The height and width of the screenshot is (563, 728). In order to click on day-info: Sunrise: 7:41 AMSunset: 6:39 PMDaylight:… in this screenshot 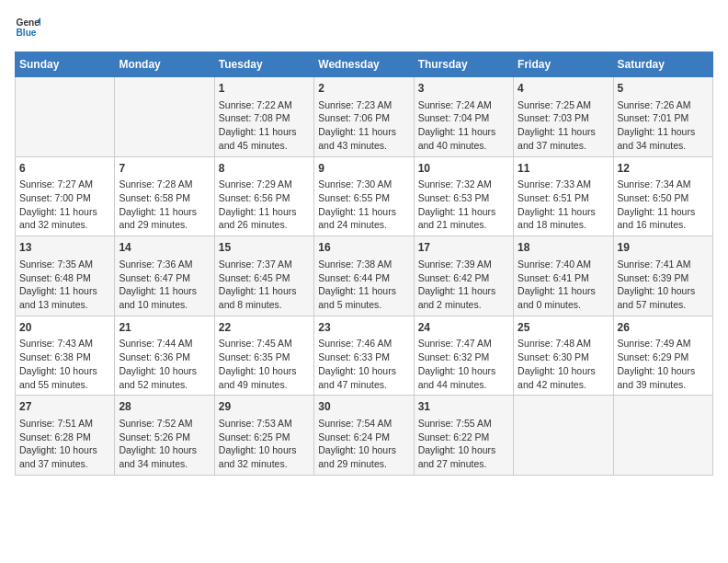, I will do `click(664, 285)`.